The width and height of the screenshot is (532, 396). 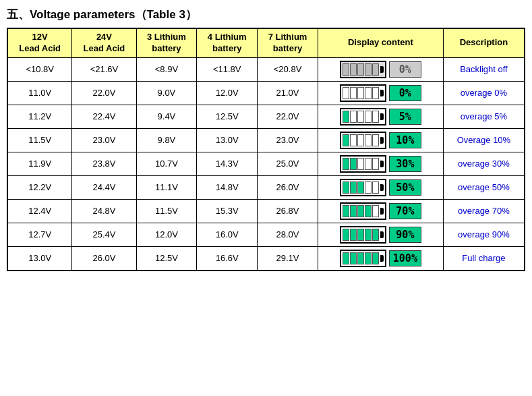 What do you see at coordinates (266, 93) in the screenshot?
I see `table-row: 11.0V22.0V9.0V12.0V21.0V0%overage 0%` at bounding box center [266, 93].